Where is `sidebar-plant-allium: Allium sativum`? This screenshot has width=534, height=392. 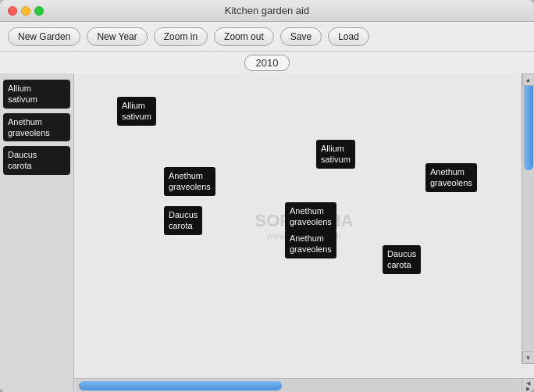
sidebar-plant-allium: Allium sativum is located at coordinates (37, 94).